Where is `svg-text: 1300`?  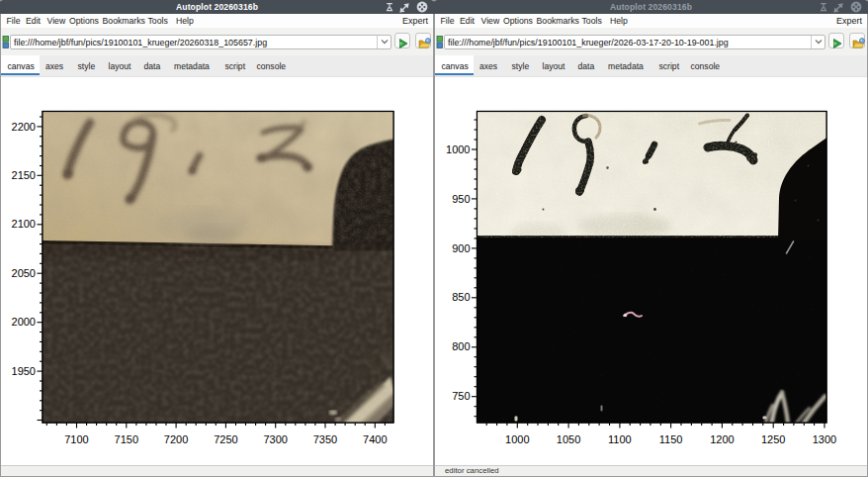 svg-text: 1300 is located at coordinates (825, 439).